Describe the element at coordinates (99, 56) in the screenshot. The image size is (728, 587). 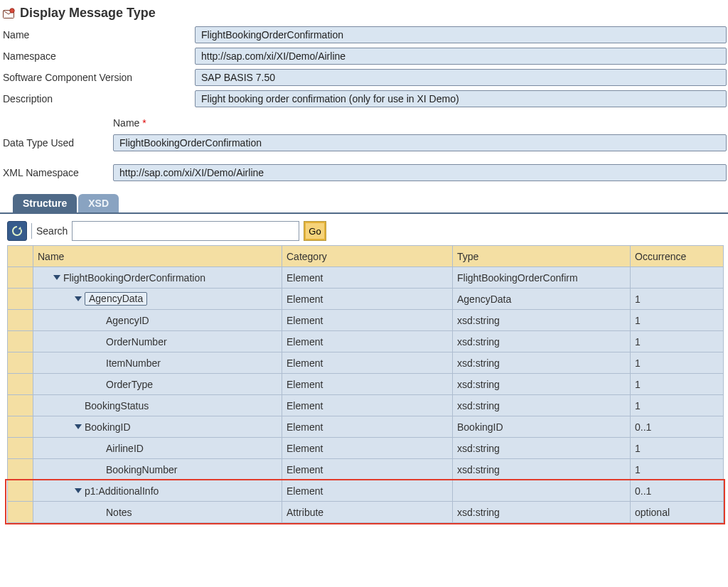
I see `label-namespace: Namespace` at that location.